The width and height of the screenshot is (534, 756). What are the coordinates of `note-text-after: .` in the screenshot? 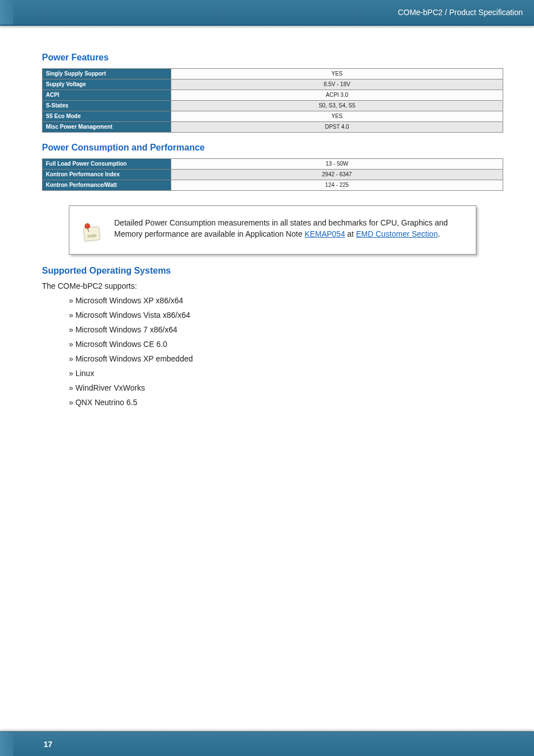 It's located at (439, 234).